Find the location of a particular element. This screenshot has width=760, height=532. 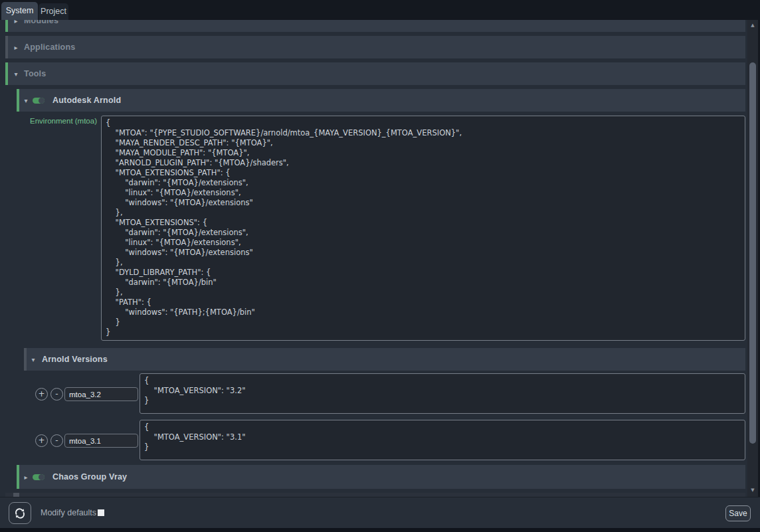

modify-defaults-label: Modify defaults is located at coordinates (68, 513).